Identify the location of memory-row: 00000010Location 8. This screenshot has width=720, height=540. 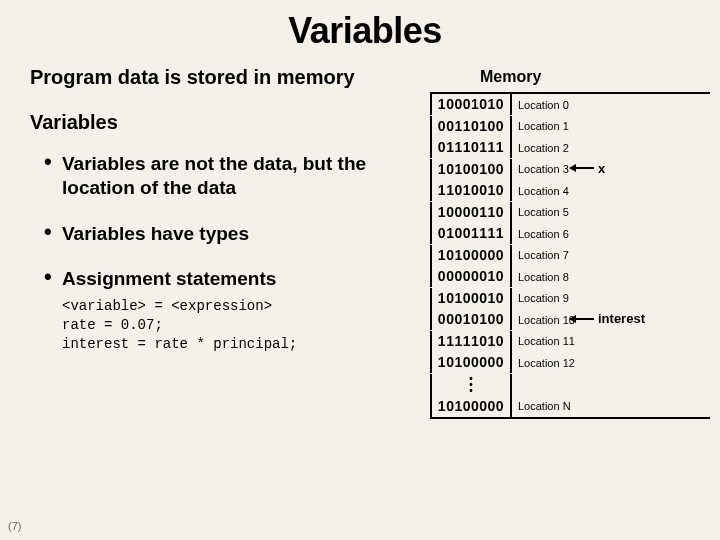
(570, 277).